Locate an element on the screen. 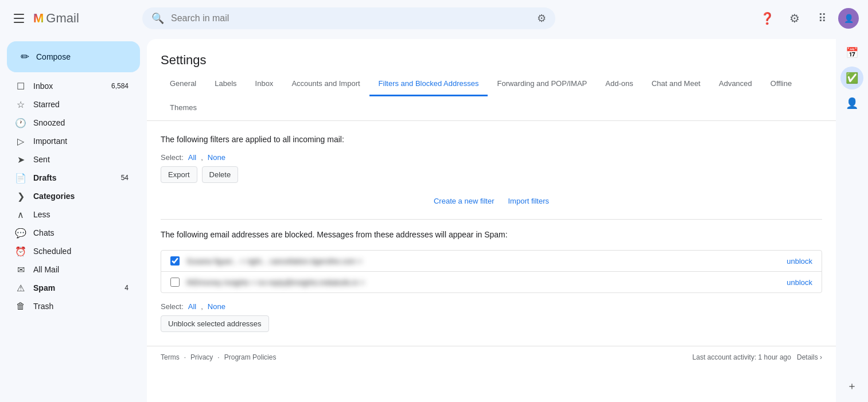  filters-none-link: None is located at coordinates (217, 157).